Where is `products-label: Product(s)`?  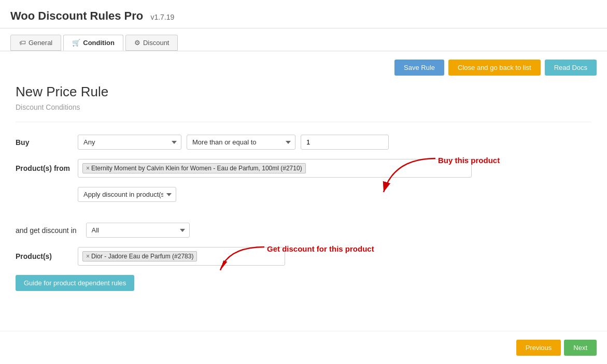 products-label: Product(s) is located at coordinates (44, 256).